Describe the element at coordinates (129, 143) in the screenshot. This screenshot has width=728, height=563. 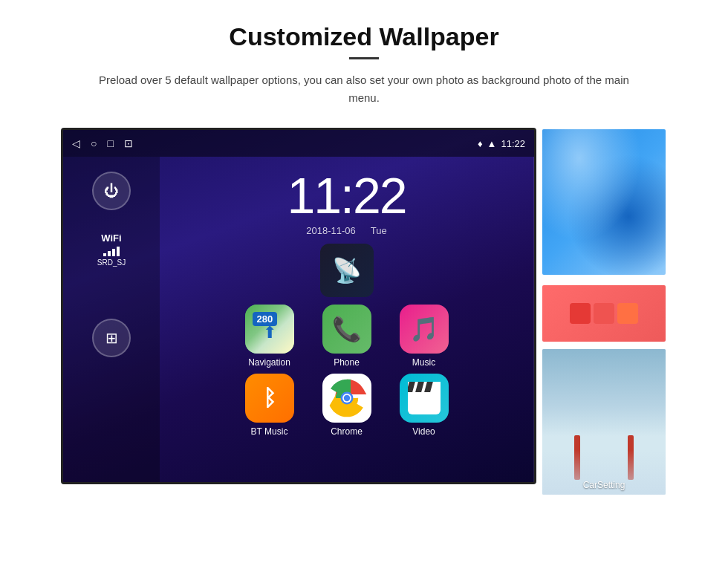
I see `image-icon: ⊡` at that location.